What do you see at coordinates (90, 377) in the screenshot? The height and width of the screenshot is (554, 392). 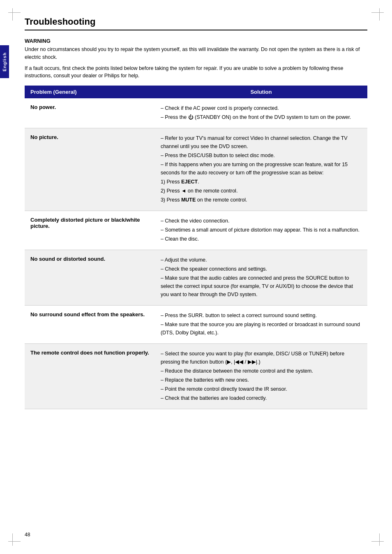 I see `problem-cell: The remote control does not function pro…` at bounding box center [90, 377].